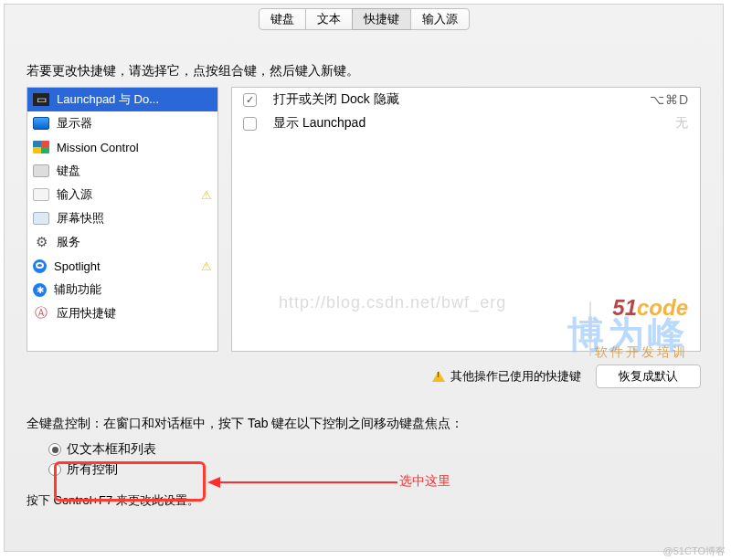  Describe the element at coordinates (41, 123) in the screenshot. I see `display-icon` at that location.